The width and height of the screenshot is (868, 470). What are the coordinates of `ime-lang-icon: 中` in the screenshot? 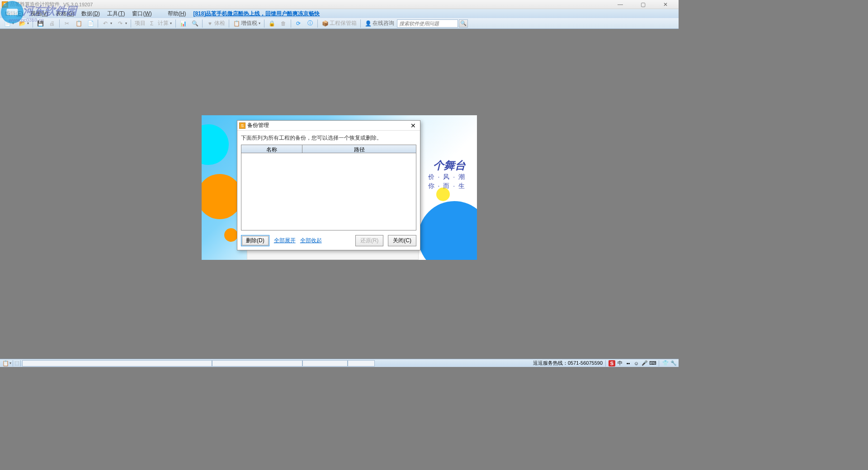 It's located at (620, 363).